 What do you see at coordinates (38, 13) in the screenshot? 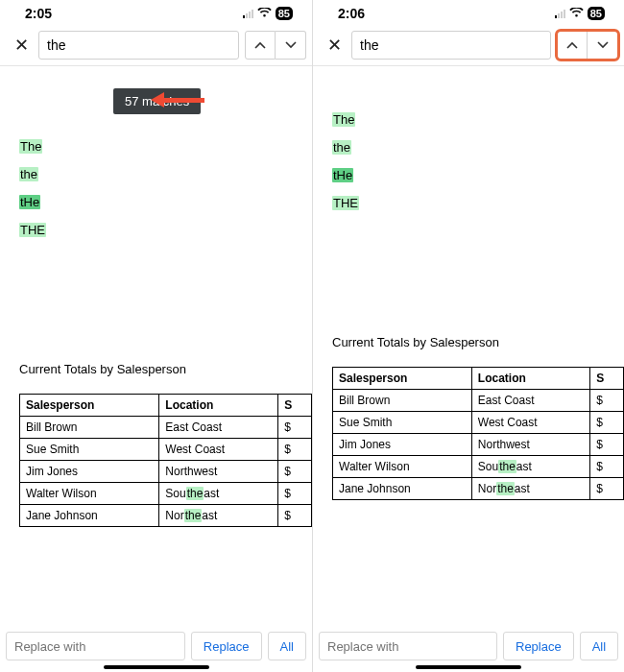
I see `status-time: 2:05` at bounding box center [38, 13].